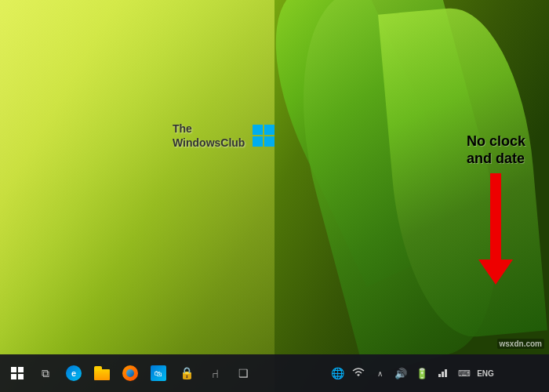 The image size is (549, 392). I want to click on annotation-text: No clock and date, so click(496, 151).